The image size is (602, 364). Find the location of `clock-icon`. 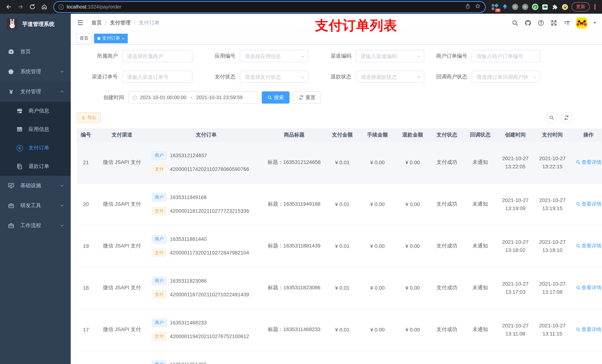

clock-icon is located at coordinates (135, 98).